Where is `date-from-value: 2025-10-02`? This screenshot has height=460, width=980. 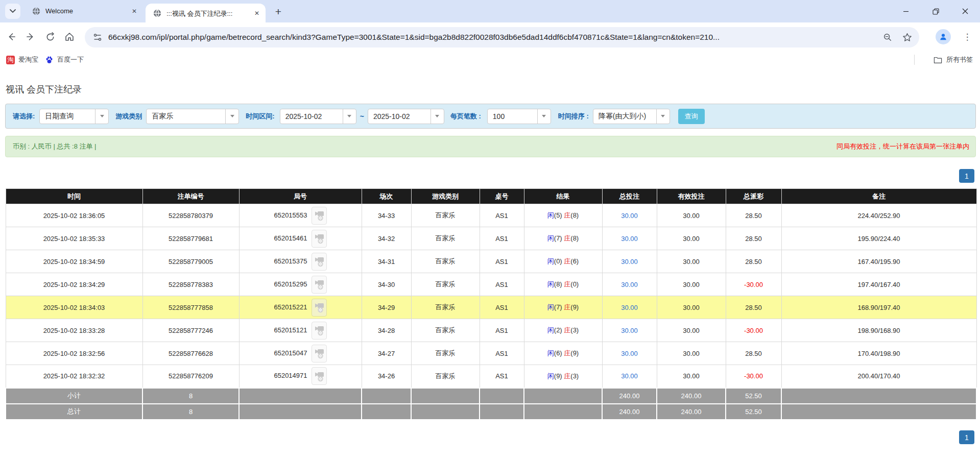
date-from-value: 2025-10-02 is located at coordinates (312, 116).